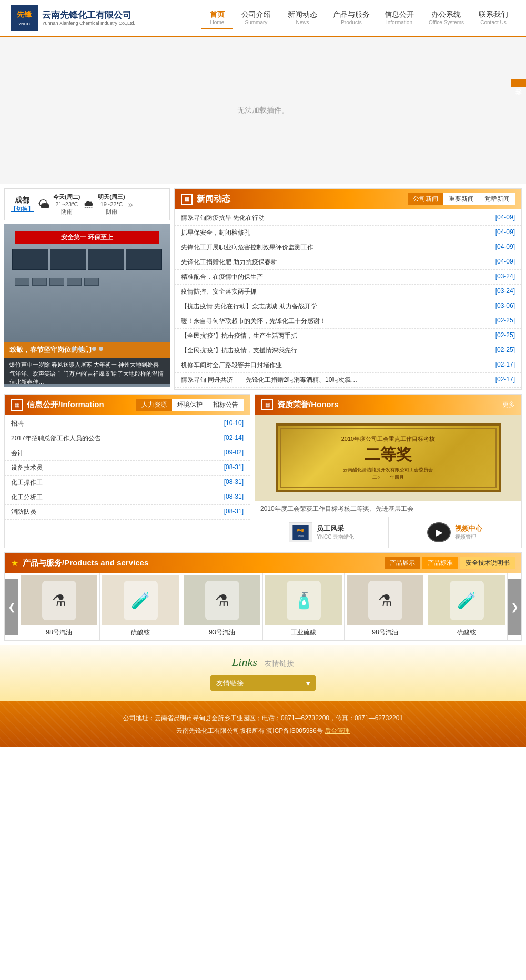 Image resolution: width=526 pixels, height=980 pixels. Describe the element at coordinates (85, 563) in the screenshot. I see `products-title: 产品与服务/Products and services` at that location.